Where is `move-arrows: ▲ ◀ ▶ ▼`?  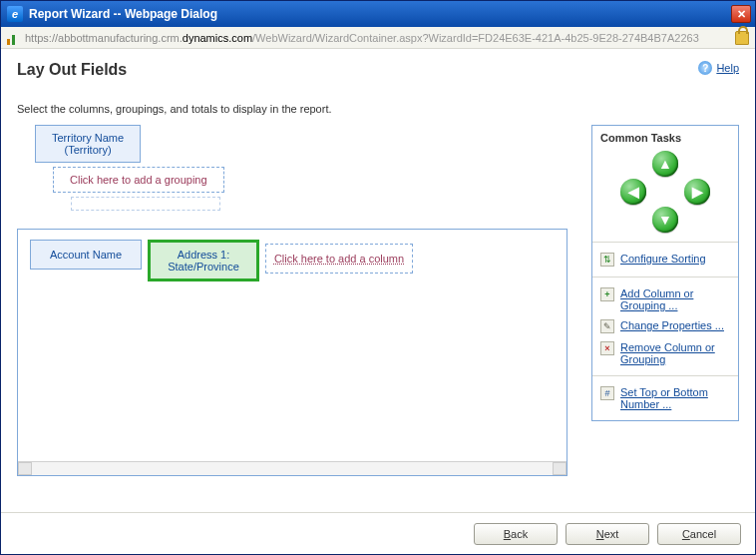 move-arrows: ▲ ◀ ▶ ▼ is located at coordinates (665, 192).